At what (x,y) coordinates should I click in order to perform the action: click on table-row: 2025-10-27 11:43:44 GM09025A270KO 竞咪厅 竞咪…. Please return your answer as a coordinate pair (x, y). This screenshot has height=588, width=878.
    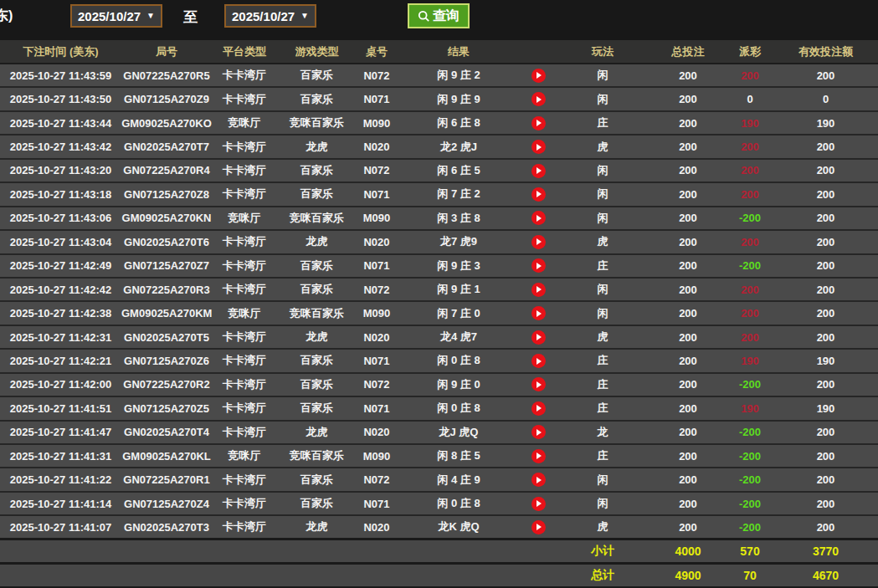
    Looking at the image, I should click on (439, 123).